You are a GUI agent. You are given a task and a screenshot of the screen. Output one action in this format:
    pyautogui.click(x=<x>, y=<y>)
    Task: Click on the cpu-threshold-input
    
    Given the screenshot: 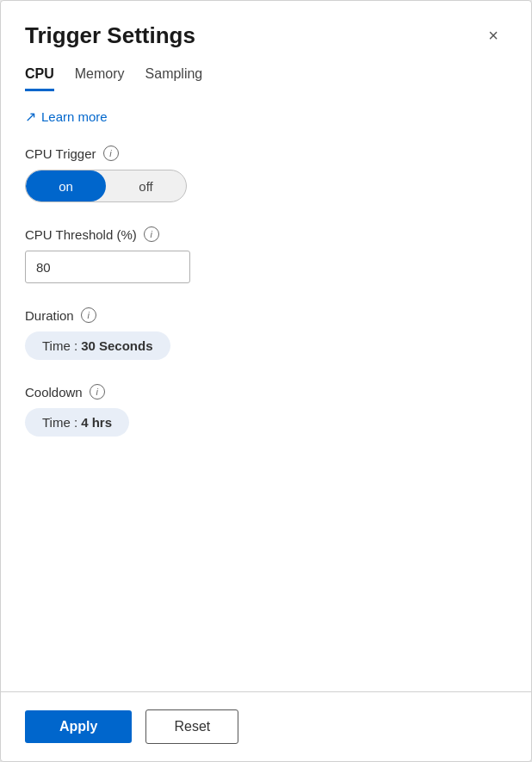 What is the action you would take?
    pyautogui.click(x=108, y=267)
    